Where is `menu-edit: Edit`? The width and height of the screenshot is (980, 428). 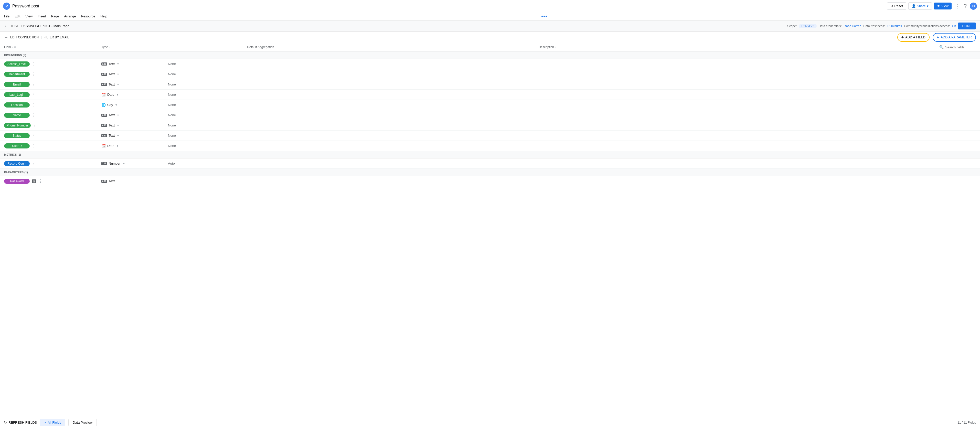 menu-edit: Edit is located at coordinates (18, 16).